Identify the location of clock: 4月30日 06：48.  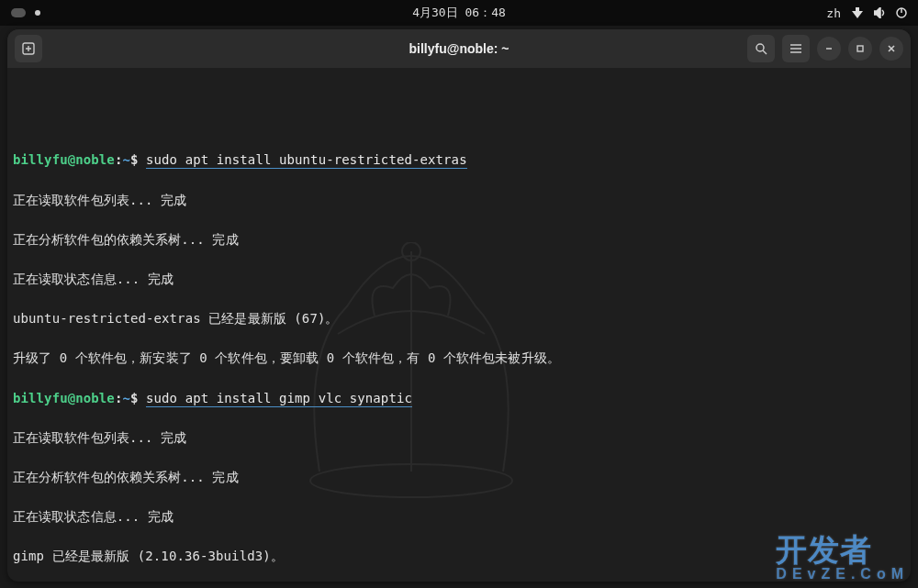
(459, 13).